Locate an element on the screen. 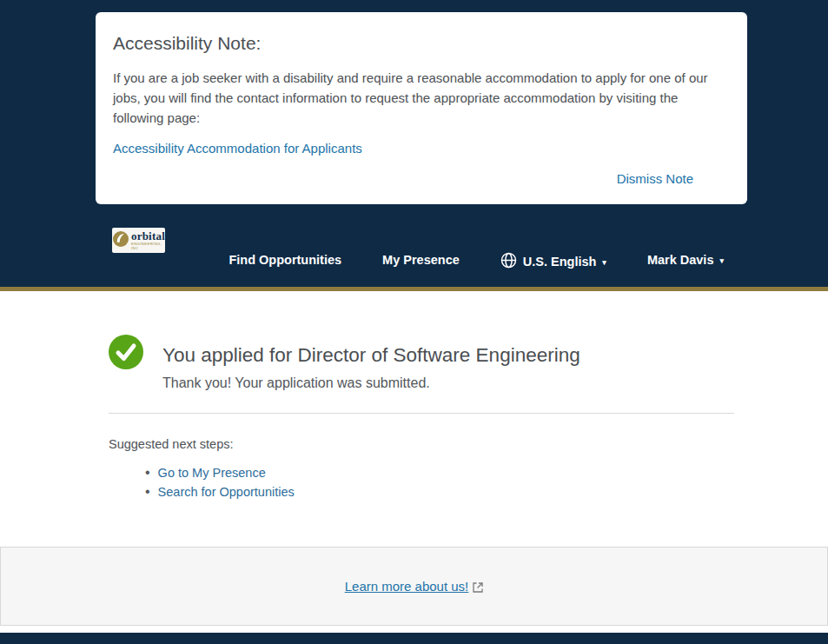 This screenshot has height=644, width=828. user-menu-dropdown: Mark Davis ▾ is located at coordinates (686, 260).